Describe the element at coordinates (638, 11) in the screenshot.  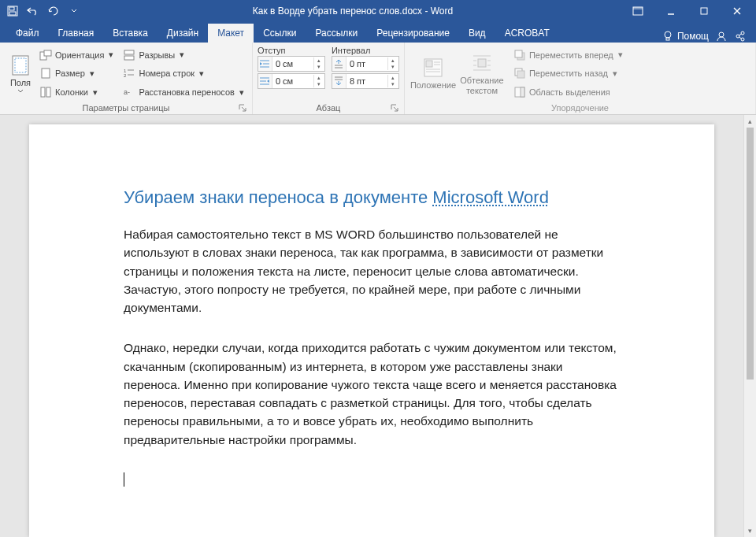
I see `ribbon-display-options-button` at that location.